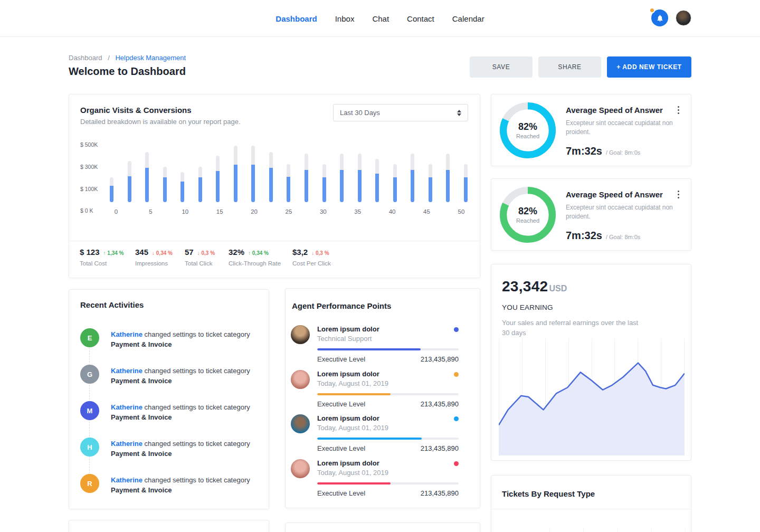 The height and width of the screenshot is (532, 760). I want to click on add-new-ticket-button: + ADD NEW TICKET, so click(649, 67).